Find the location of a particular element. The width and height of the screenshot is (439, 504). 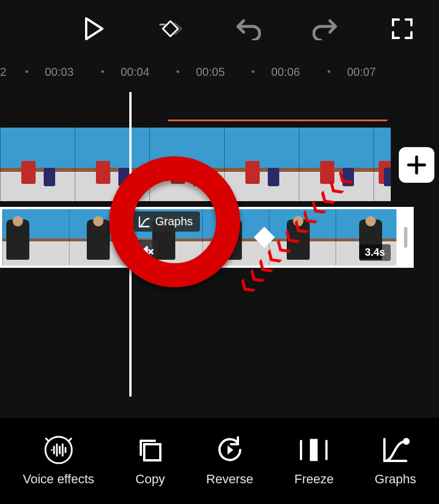

video-track-primary is located at coordinates (195, 164).